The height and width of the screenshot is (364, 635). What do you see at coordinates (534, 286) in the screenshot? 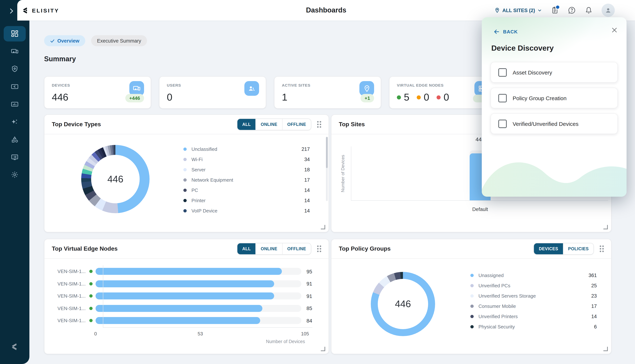
I see `legend-item: Unverified PCs 25` at bounding box center [534, 286].